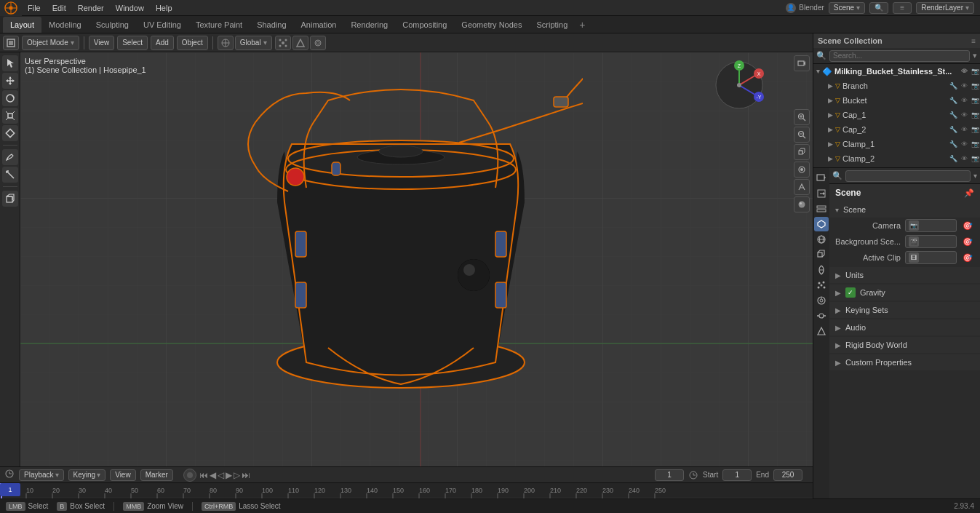 This screenshot has height=513, width=980. Describe the element at coordinates (802, 152) in the screenshot. I see `viewport-perspective-toggle` at that location.